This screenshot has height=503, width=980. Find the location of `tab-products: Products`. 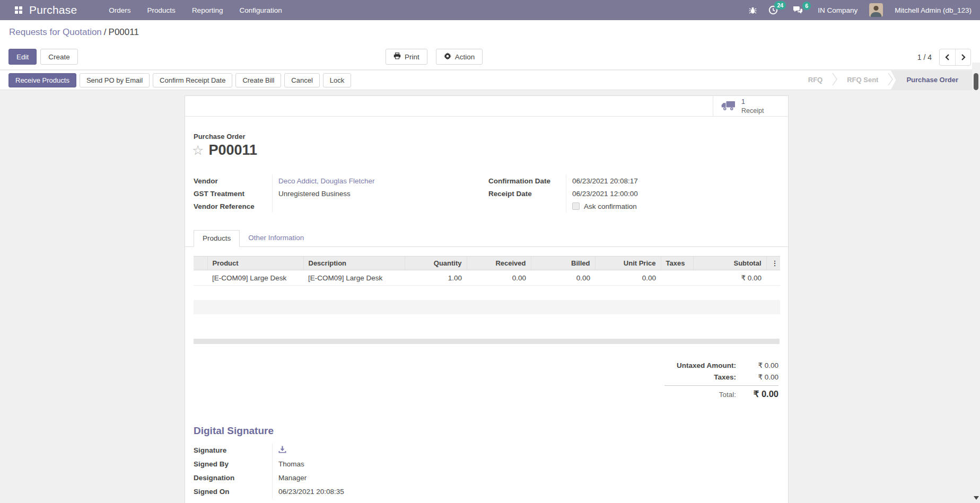

tab-products: Products is located at coordinates (216, 239).